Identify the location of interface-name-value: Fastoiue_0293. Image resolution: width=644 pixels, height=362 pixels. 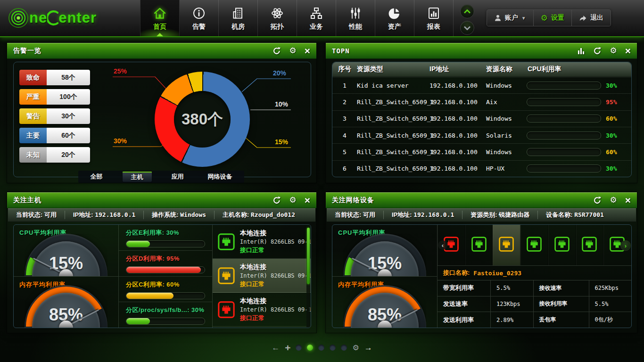
(497, 273).